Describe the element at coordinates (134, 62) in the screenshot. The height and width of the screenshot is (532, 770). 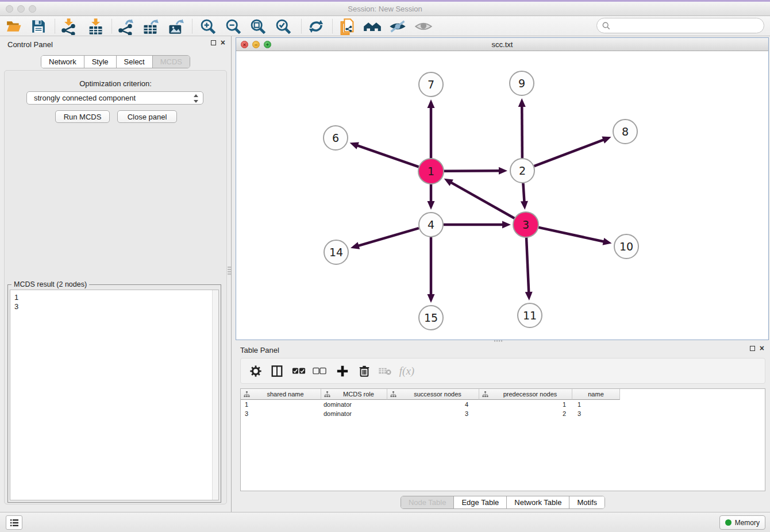
I see `tab-select: Select` at that location.